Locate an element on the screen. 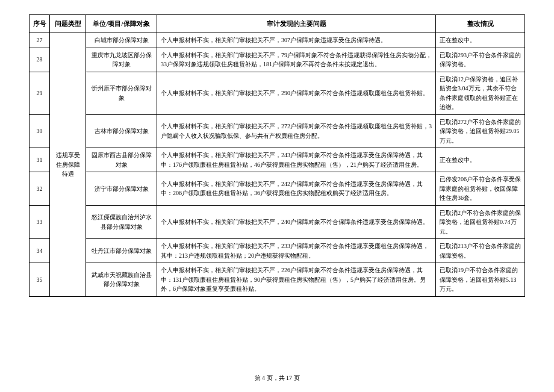 The height and width of the screenshot is (392, 554). cell-status: 已取消19户不符合条件家庭的保障资格，追回租赁补贴5.13万元。 is located at coordinates (481, 280).